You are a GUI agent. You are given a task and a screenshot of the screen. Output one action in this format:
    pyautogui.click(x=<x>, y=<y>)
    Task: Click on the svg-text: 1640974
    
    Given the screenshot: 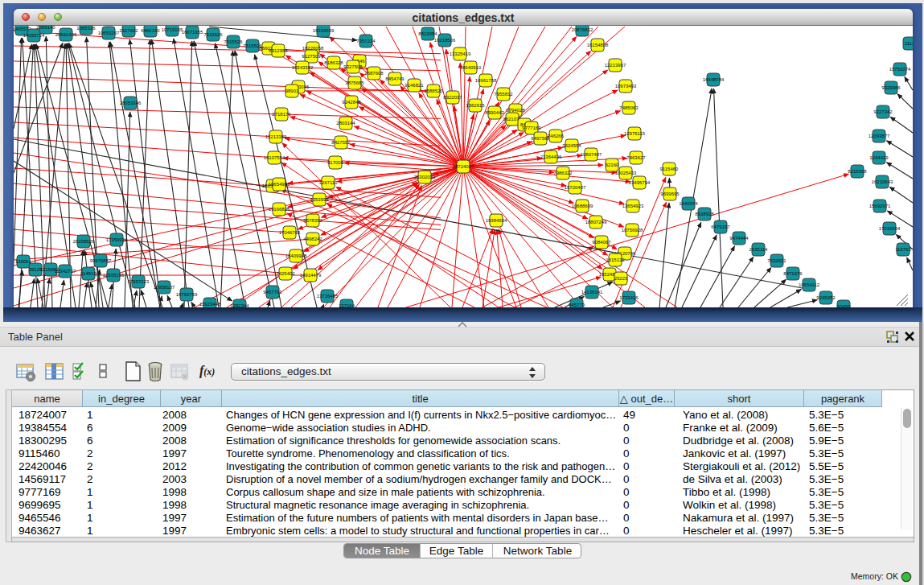 What is the action you would take?
    pyautogui.click(x=688, y=204)
    